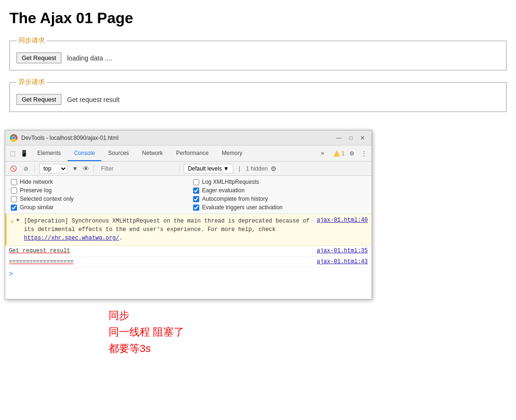 This screenshot has width=516, height=420. What do you see at coordinates (14, 191) in the screenshot?
I see `preserve-log-checkbox` at bounding box center [14, 191].